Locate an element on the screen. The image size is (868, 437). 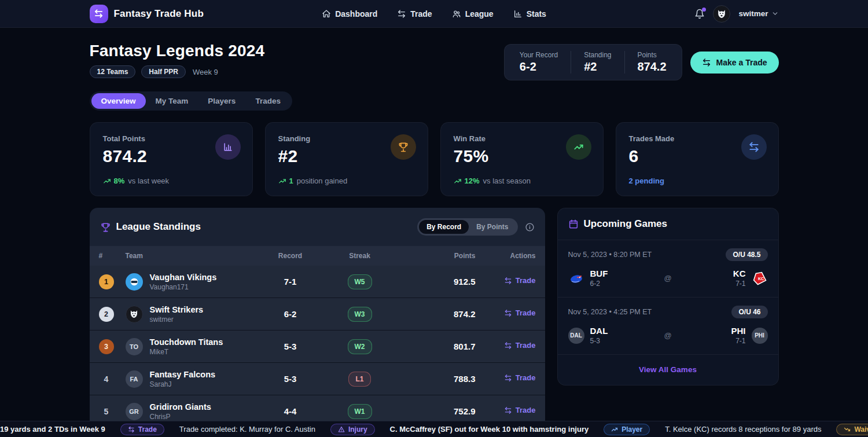
brand: Fantasy Trade Hub is located at coordinates (206, 14).